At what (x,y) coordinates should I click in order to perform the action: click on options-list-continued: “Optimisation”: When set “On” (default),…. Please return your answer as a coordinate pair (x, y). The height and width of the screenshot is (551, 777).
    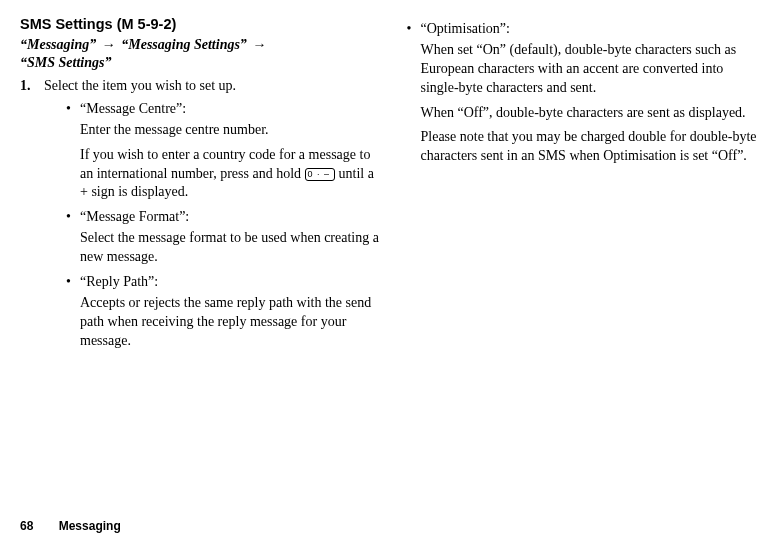
    Looking at the image, I should click on (580, 93).